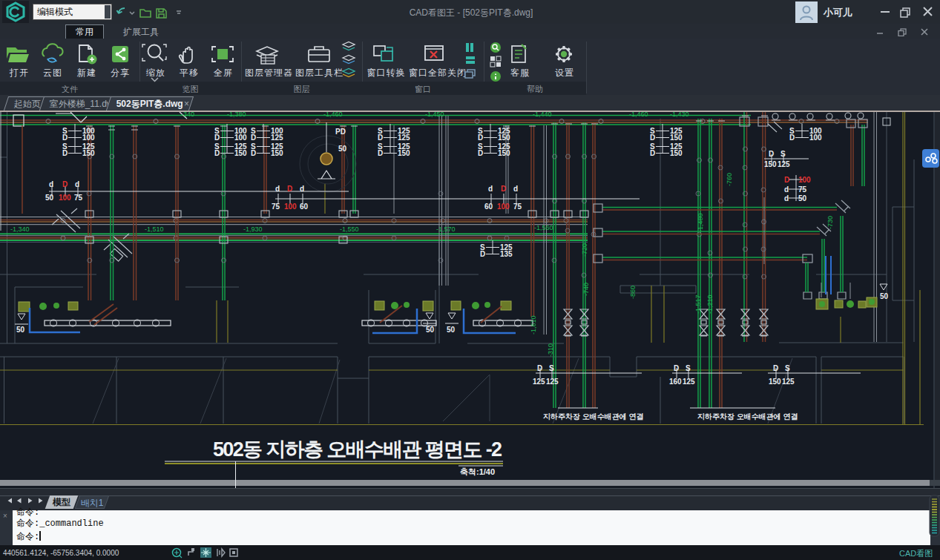  What do you see at coordinates (435, 115) in the screenshot?
I see `svg-text: -1,450` at bounding box center [435, 115].